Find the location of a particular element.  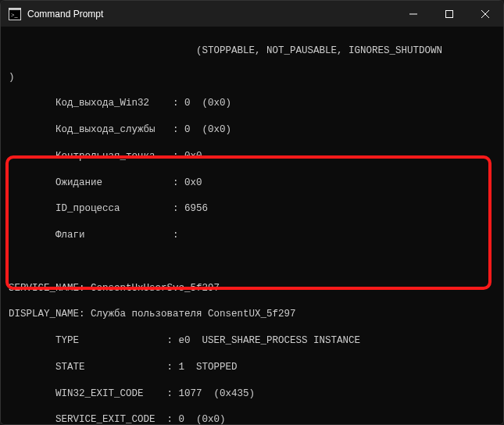

minimize-button is located at coordinates (413, 14).